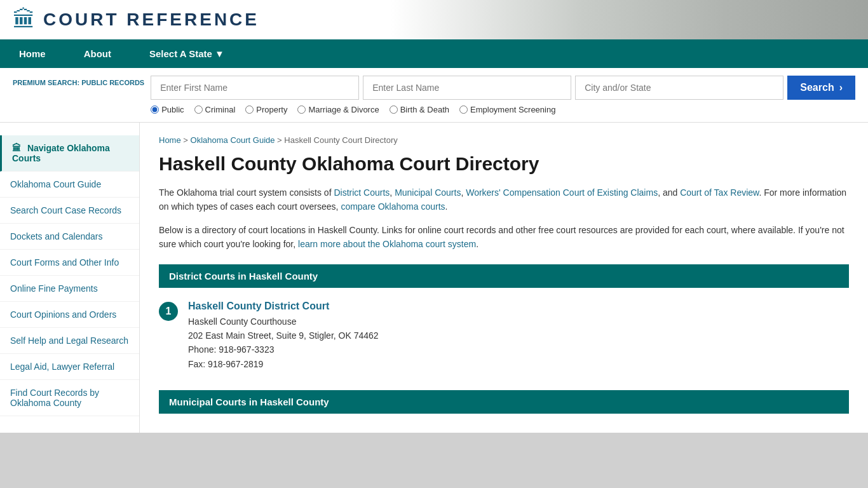 This screenshot has height=488, width=868. What do you see at coordinates (70, 367) in the screenshot?
I see `sidebar-item-legal-aid: Legal Aid, Lawyer Referral` at bounding box center [70, 367].